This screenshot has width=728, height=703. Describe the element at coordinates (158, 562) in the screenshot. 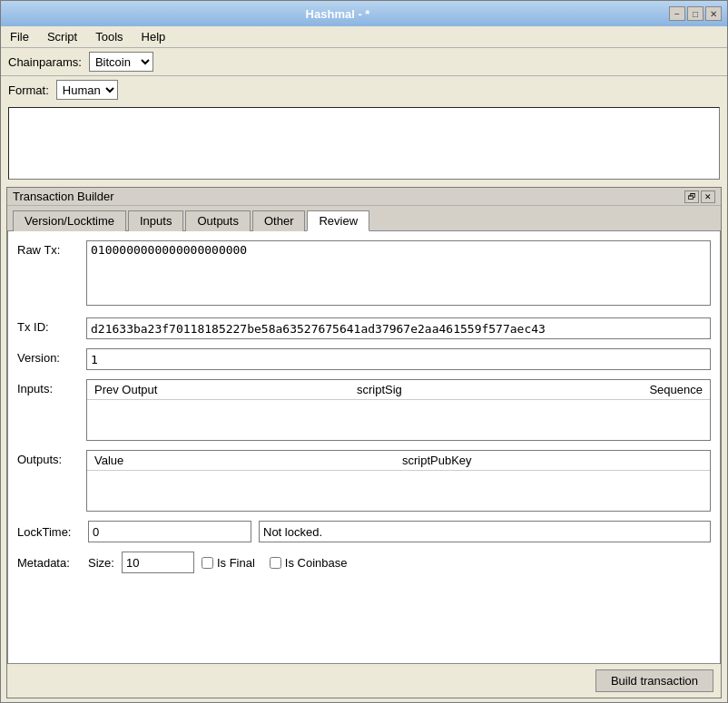

I see `size-field` at that location.